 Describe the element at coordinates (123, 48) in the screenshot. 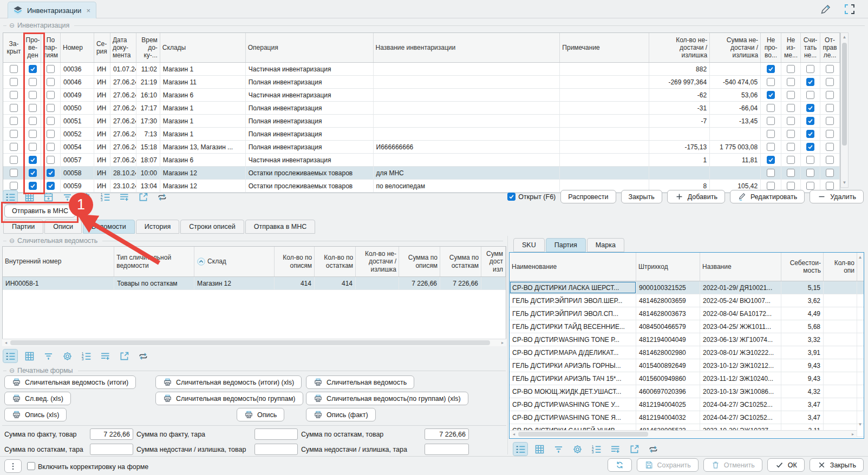

I see `column-header: Дата доку- мента` at that location.